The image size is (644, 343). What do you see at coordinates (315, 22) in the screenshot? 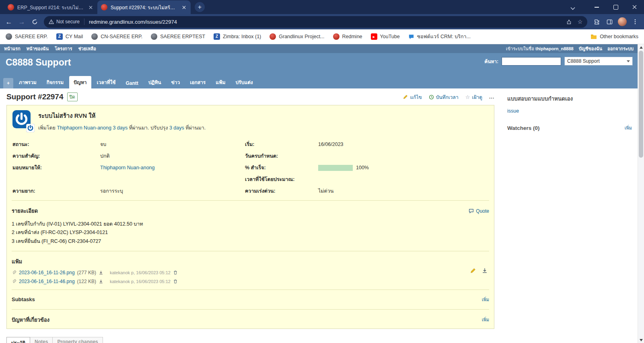
I see `address-bar: Not secure redmine.grandlinux.com/issues…` at bounding box center [315, 22].